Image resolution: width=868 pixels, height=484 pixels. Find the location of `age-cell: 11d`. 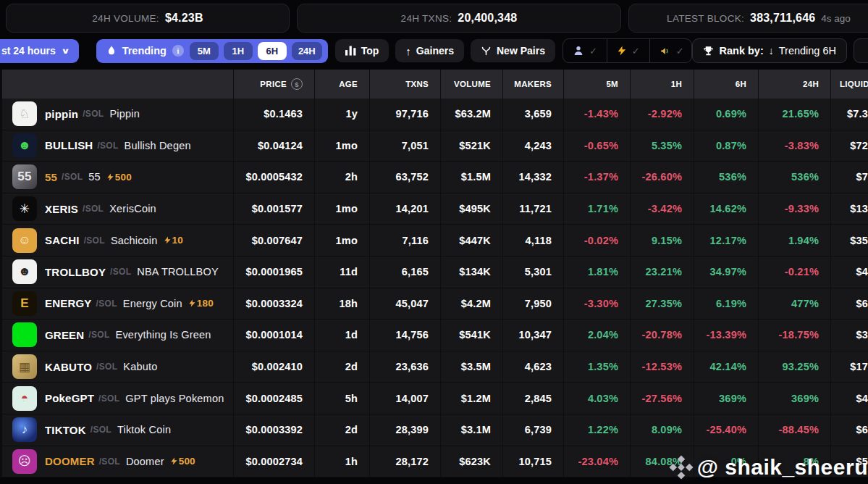

age-cell: 11d is located at coordinates (342, 272).